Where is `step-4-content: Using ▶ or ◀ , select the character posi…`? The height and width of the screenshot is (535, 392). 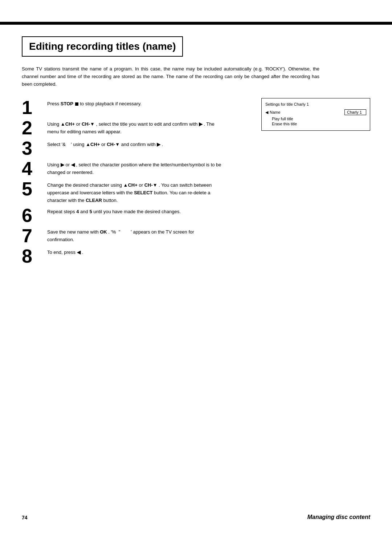 step-4-content: Using ▶ or ◀ , select the character posi… is located at coordinates (134, 168).